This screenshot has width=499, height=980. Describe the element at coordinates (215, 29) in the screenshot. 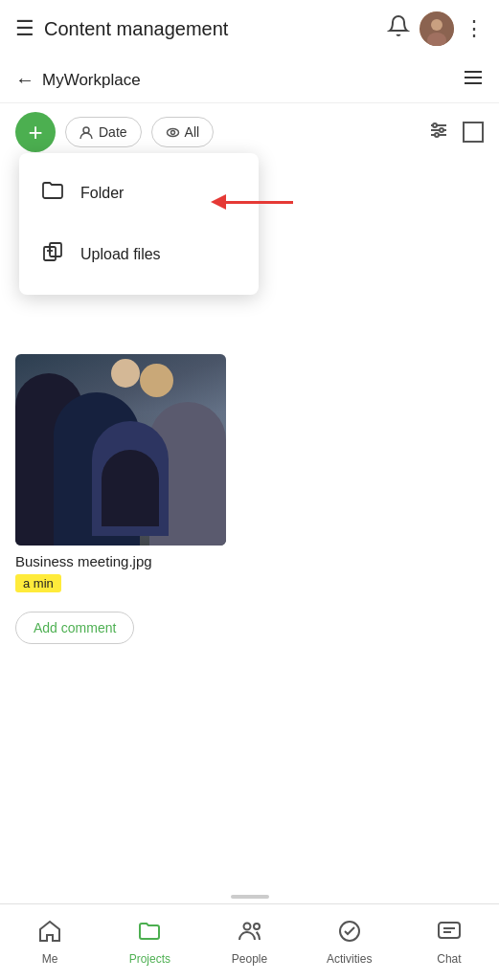

I see `header-title: Content management` at that location.